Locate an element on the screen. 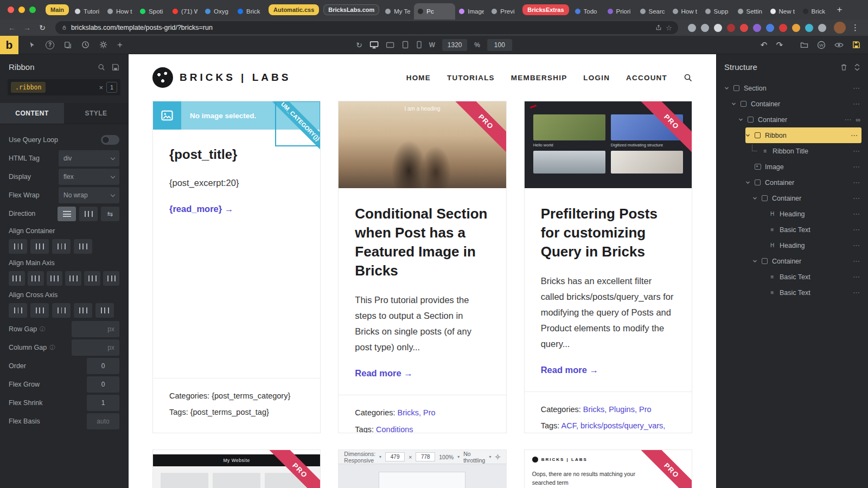 Image resolution: width=868 pixels, height=488 pixels. structure-item-heading: H Heading ⋯ is located at coordinates (792, 245).